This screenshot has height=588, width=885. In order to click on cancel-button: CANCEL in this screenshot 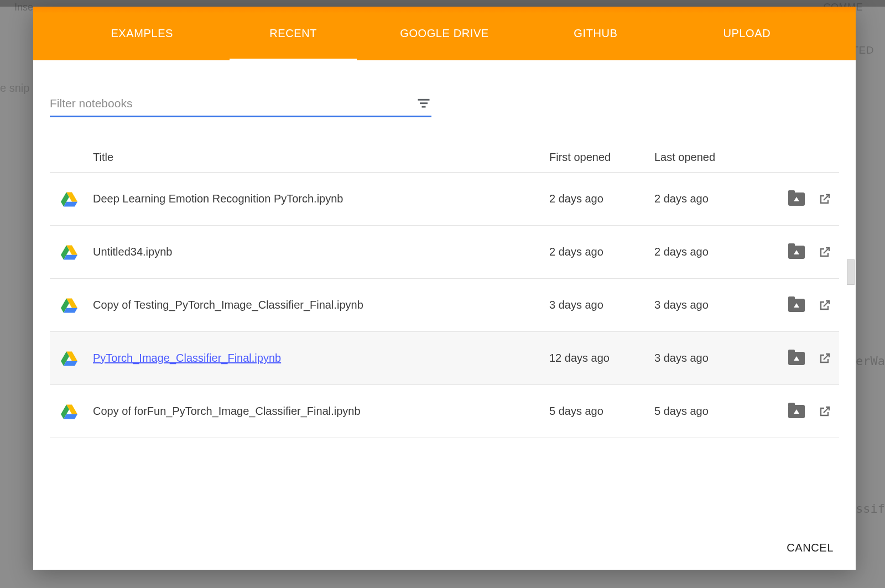, I will do `click(810, 548)`.